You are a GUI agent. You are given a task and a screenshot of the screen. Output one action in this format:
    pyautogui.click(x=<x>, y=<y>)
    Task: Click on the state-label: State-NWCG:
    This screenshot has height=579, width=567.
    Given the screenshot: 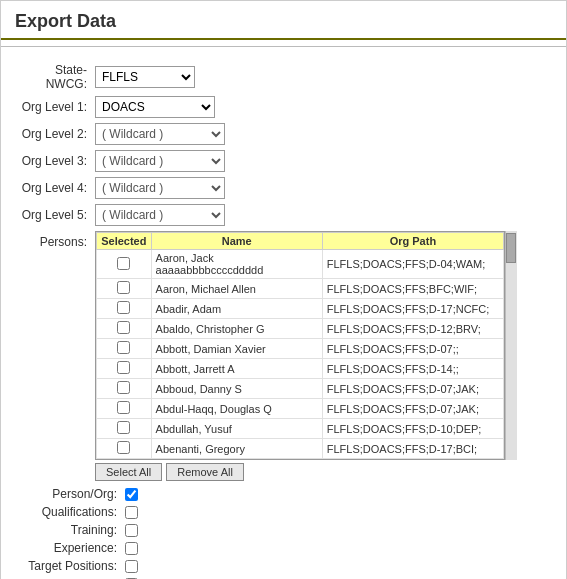 What is the action you would take?
    pyautogui.click(x=55, y=77)
    